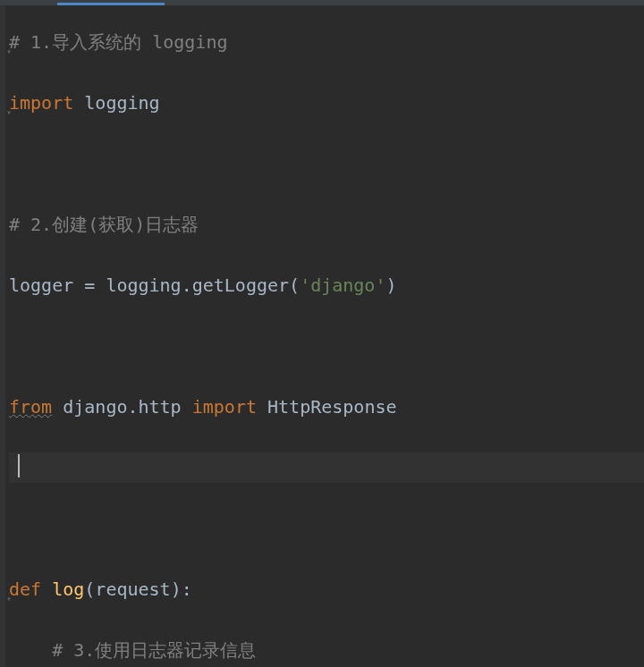 The image size is (644, 667). Describe the element at coordinates (104, 224) in the screenshot. I see `comment: # 2.创建(获取)日志器` at that location.